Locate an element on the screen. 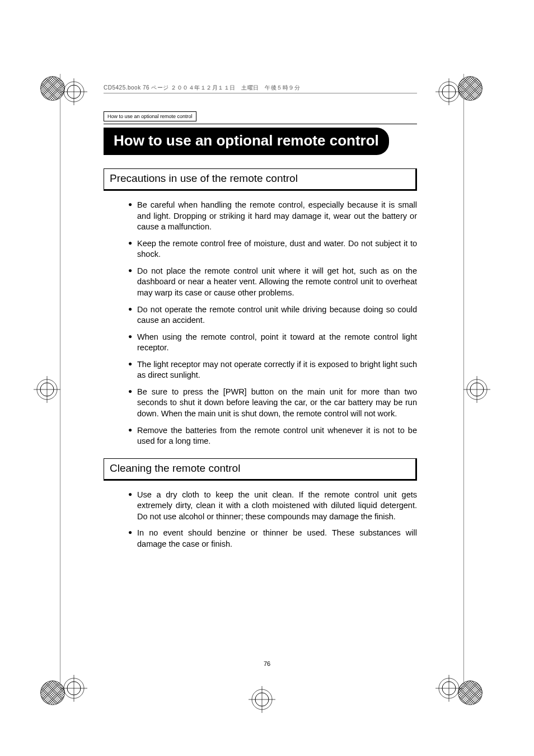 This screenshot has width=534, height=756. list-item: Use a dry cloth to keep the unit clean. … is located at coordinates (277, 506).